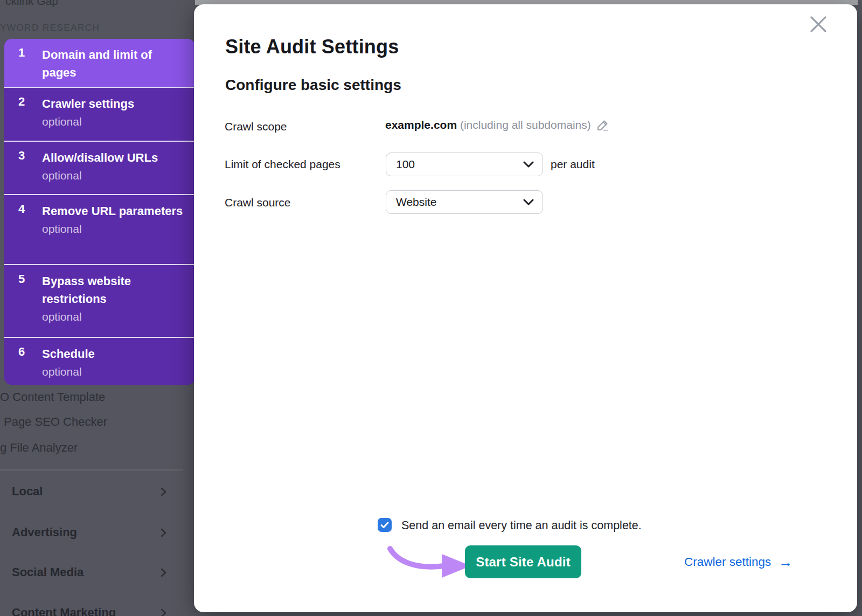 The width and height of the screenshot is (862, 616). What do you see at coordinates (55, 422) in the screenshot?
I see `sidebar-item-on-page-seo-checker: Page SEO Checker` at bounding box center [55, 422].